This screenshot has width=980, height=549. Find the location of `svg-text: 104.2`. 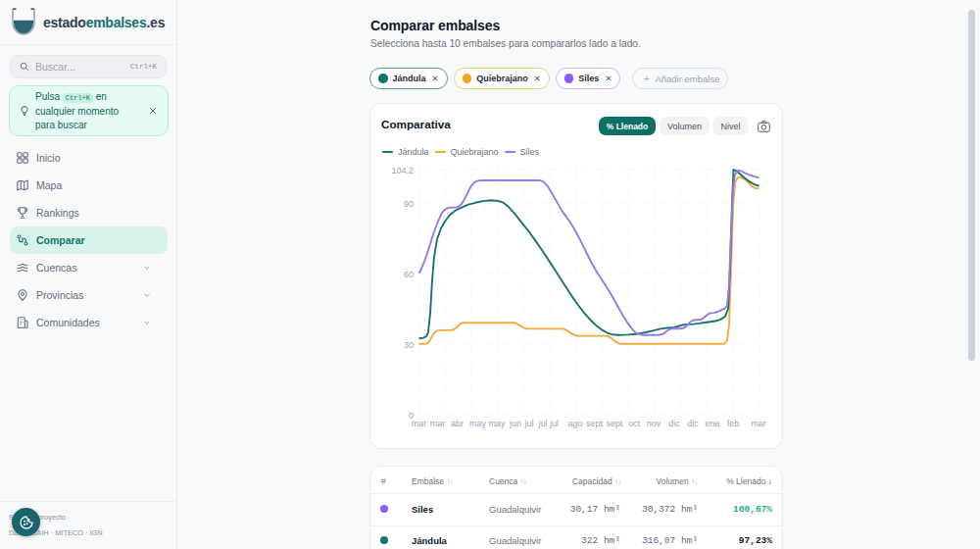

svg-text: 104.2 is located at coordinates (402, 171).